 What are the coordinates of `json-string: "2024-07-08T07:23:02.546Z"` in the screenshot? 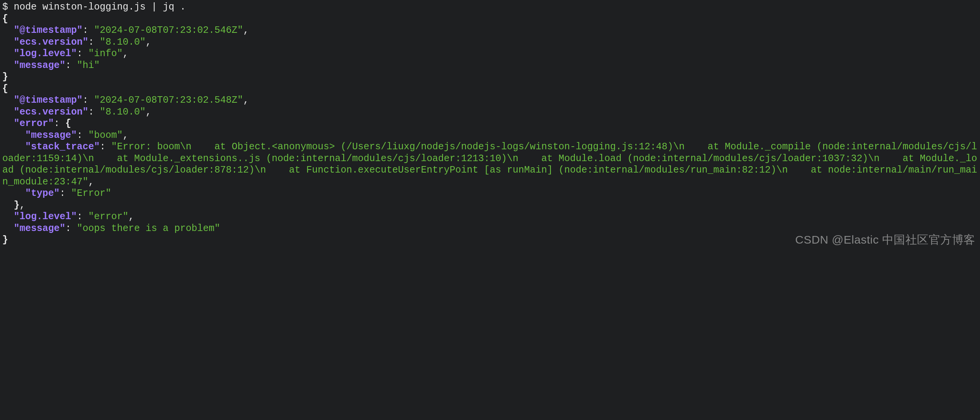 It's located at (169, 31).